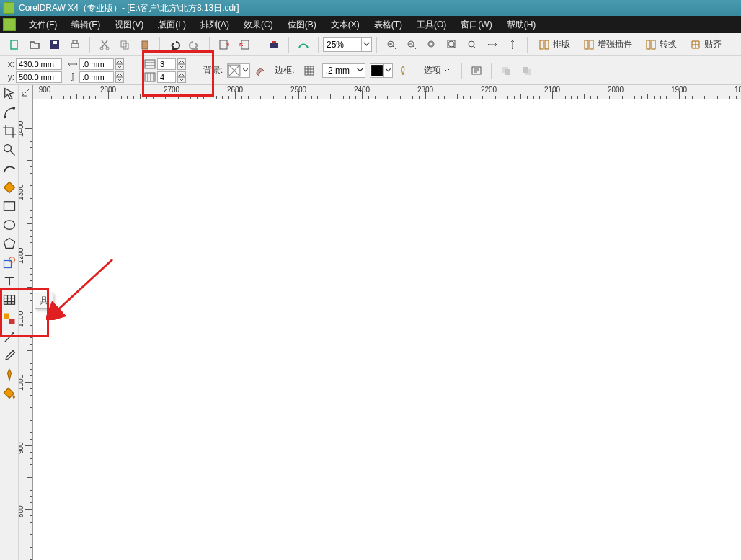  What do you see at coordinates (9, 394) in the screenshot?
I see `fill-tool` at bounding box center [9, 394].